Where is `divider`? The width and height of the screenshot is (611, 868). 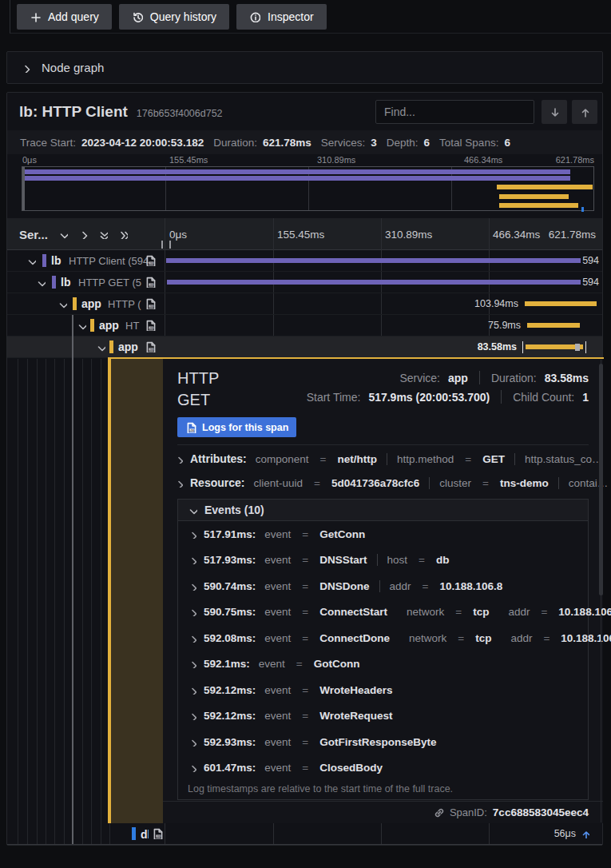 divider is located at coordinates (383, 801).